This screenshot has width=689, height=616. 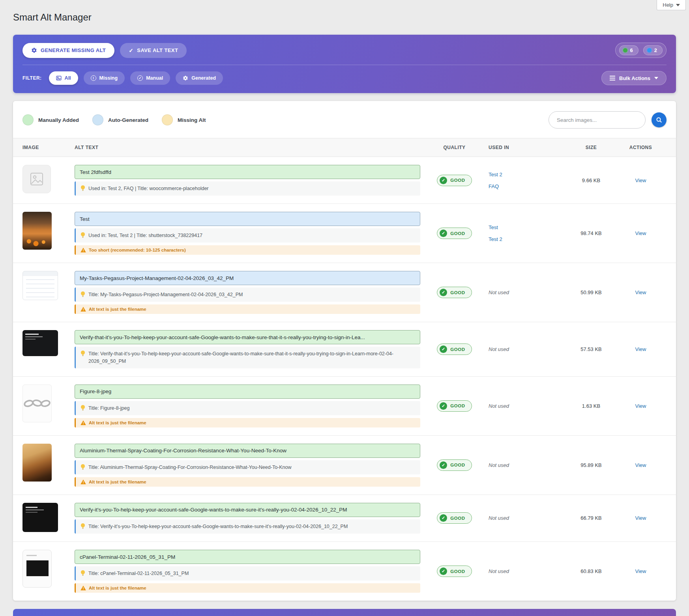 What do you see at coordinates (625, 50) in the screenshot?
I see `green-dot-icon` at bounding box center [625, 50].